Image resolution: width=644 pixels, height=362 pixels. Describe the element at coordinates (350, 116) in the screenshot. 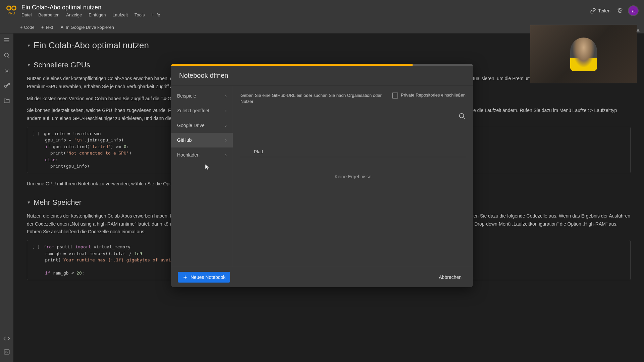

I see `github-search-input` at that location.